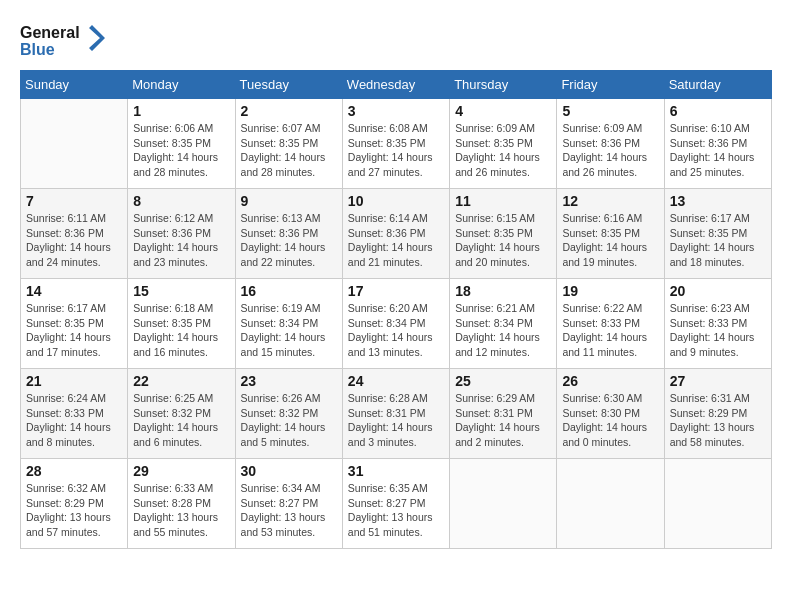  What do you see at coordinates (182, 504) in the screenshot?
I see `calendar-cell: 29Sunrise: 6:33 AM Sunset: 8:28 PM Dayli…` at bounding box center [182, 504].